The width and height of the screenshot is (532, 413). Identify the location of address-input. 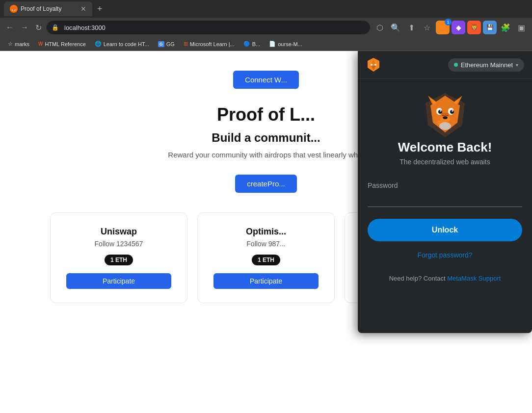
(208, 27).